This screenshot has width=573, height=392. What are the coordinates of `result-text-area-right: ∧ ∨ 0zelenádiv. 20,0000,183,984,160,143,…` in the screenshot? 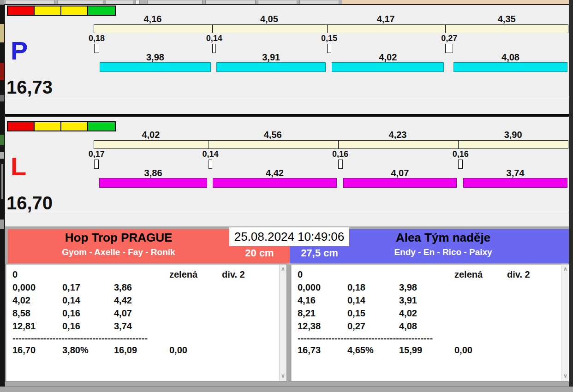 It's located at (430, 323).